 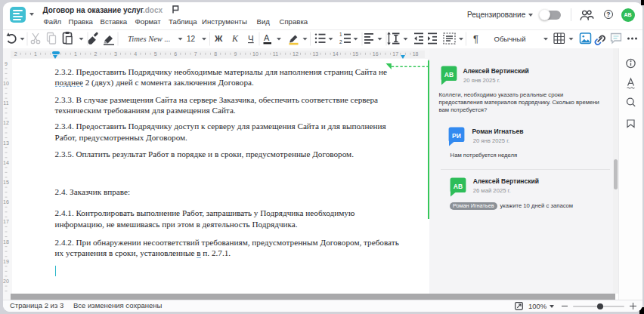 I want to click on svg-text: 3, so click(x=116, y=54).